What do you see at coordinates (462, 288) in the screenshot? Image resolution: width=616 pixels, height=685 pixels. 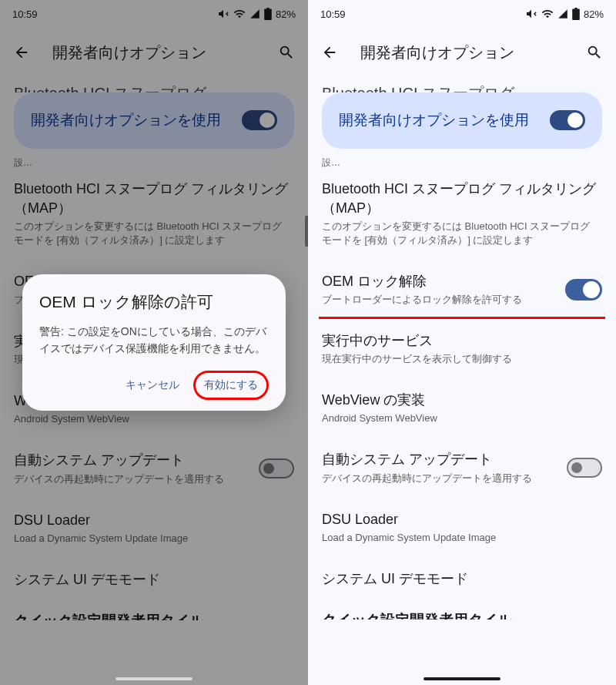 I see `oem-unlock-setting: OEM ロック解除 ブートローダーによるロック解除を許可する` at bounding box center [462, 288].